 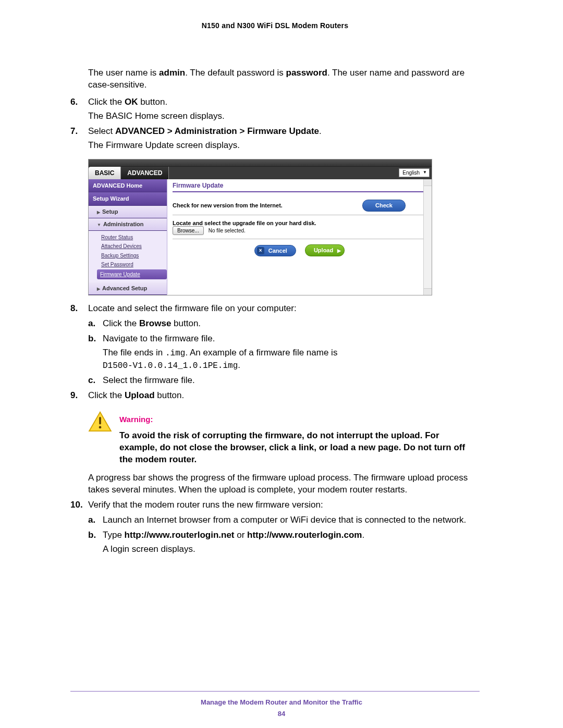 What do you see at coordinates (307, 73) in the screenshot?
I see `text-bold: password` at bounding box center [307, 73].